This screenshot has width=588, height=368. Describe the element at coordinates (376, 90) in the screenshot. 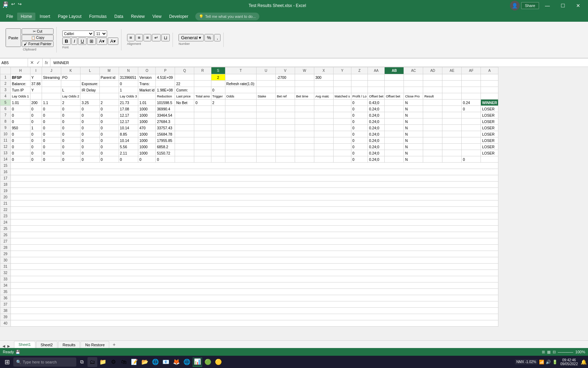

I see `cell-AA3` at that location.